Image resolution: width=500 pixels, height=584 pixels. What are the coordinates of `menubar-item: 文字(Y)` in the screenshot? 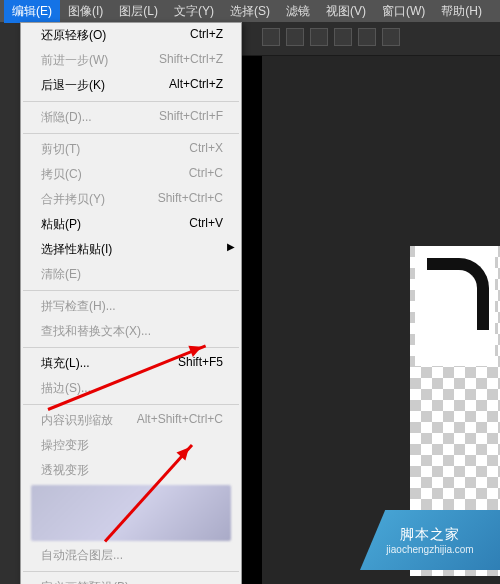 It's located at (194, 12).